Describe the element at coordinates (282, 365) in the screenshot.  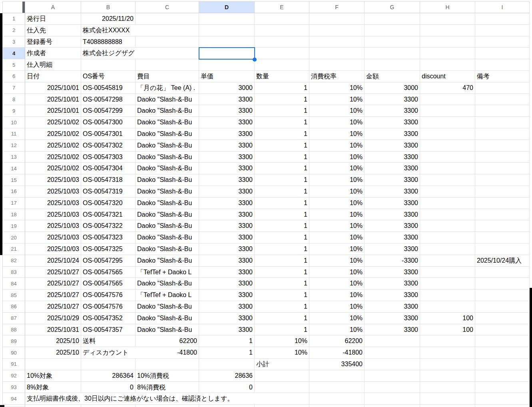
I see `cell-E91: 小計` at that location.